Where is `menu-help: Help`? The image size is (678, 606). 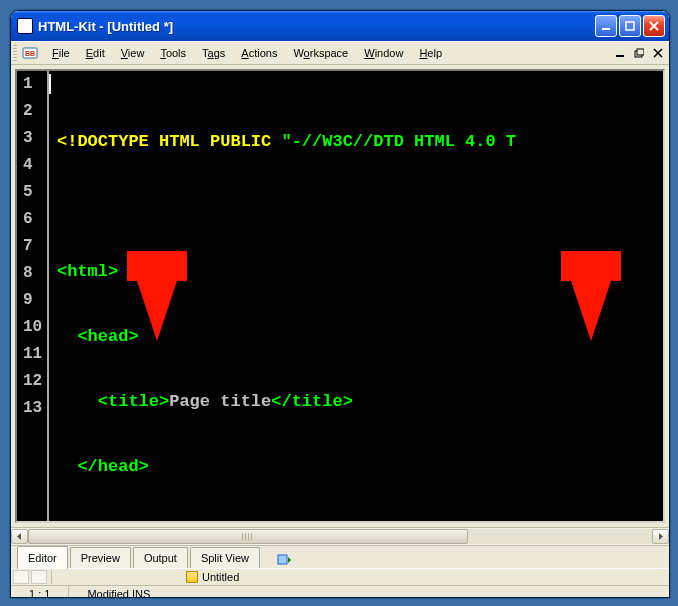
menu-help: Help is located at coordinates (430, 53).